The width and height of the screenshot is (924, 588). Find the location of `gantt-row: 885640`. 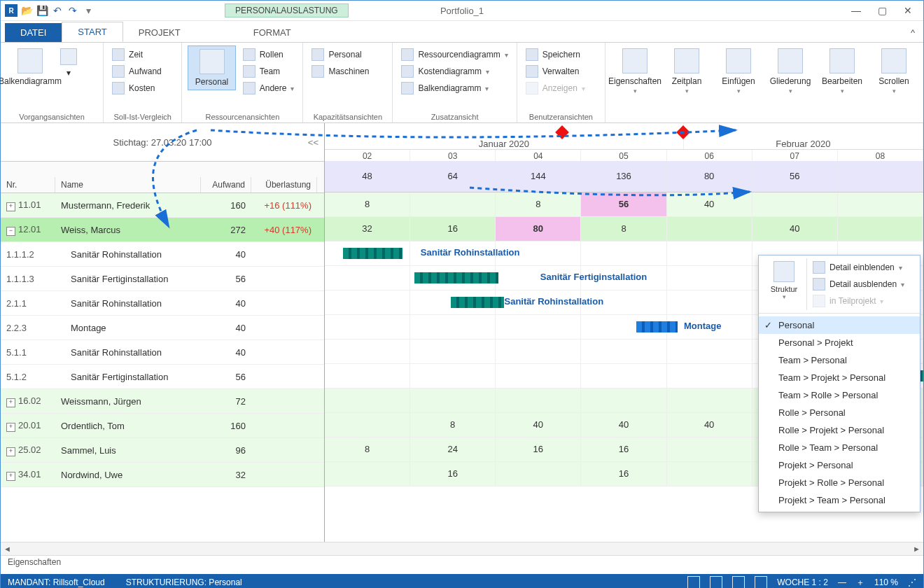

gantt-row: 885640 is located at coordinates (624, 204).